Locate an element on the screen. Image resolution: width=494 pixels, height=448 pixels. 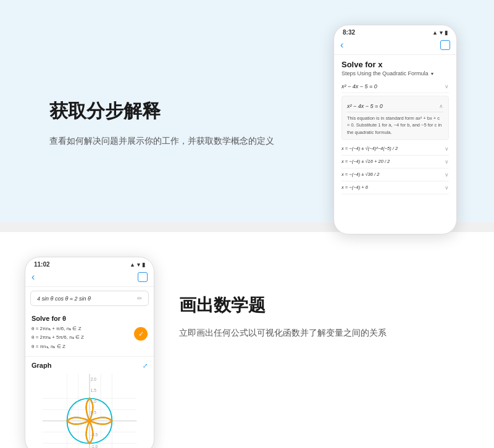
equation-input-bar: 4 sin θ cos θ = 2 sin θ ✏ is located at coordinates (90, 299).